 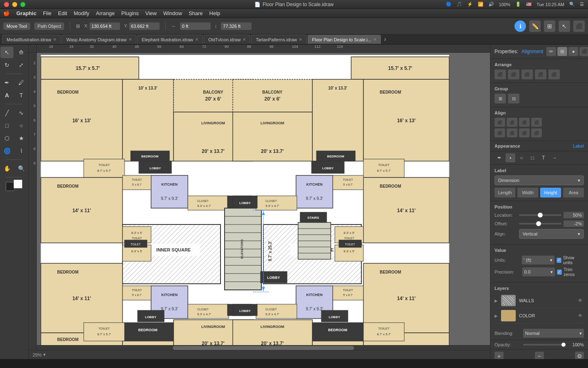 I want to click on arrange-btn-3: ⬛, so click(x=527, y=74).